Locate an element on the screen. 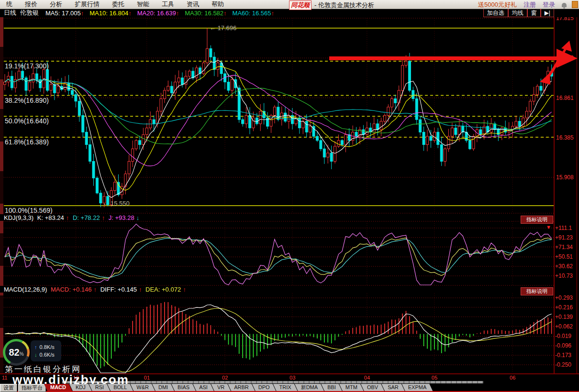  bell-icon is located at coordinates (564, 5).